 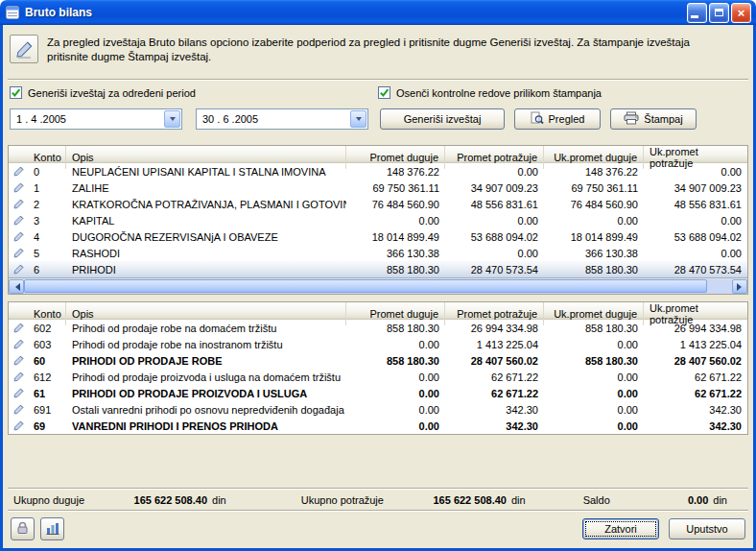 What do you see at coordinates (741, 13) in the screenshot?
I see `close-window-button: ×` at bounding box center [741, 13].